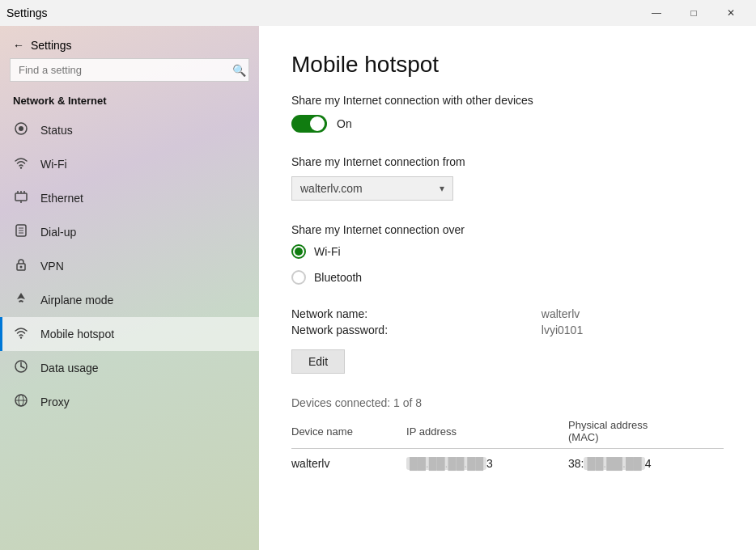  What do you see at coordinates (332, 188) in the screenshot?
I see `share-from-value: walterlv.com` at bounding box center [332, 188].